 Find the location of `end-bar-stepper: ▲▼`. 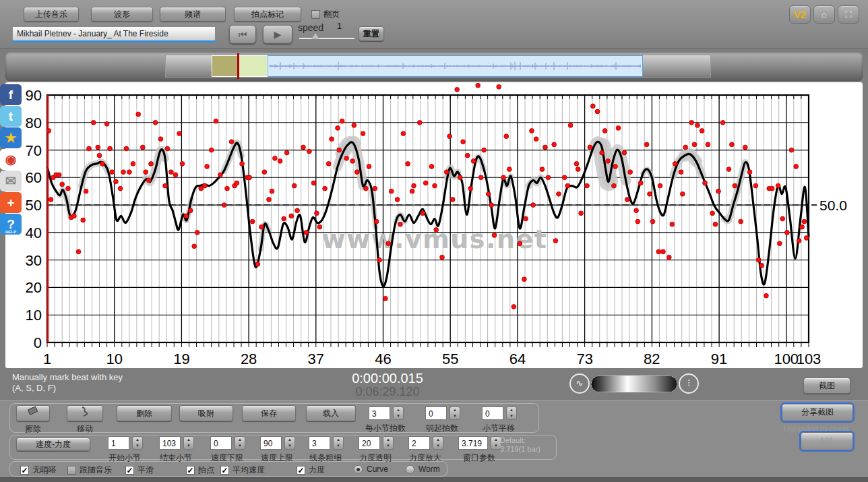

end-bar-stepper: ▲▼ is located at coordinates (189, 443).